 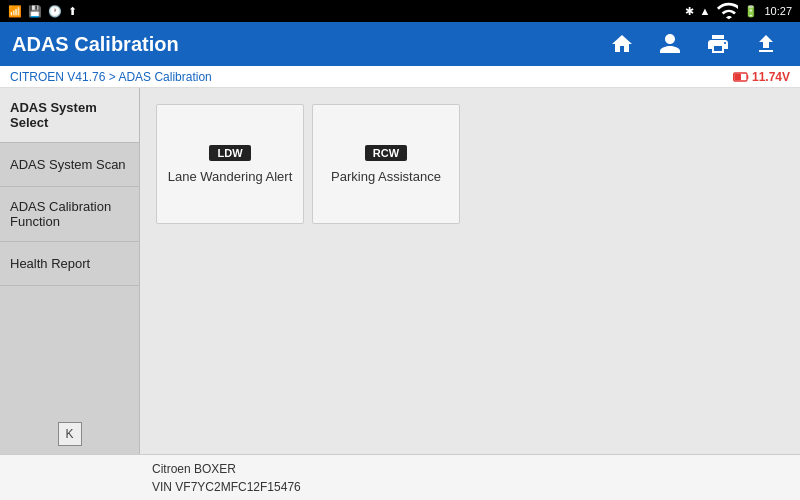 I want to click on ldw-badge: LDW, so click(x=230, y=153).